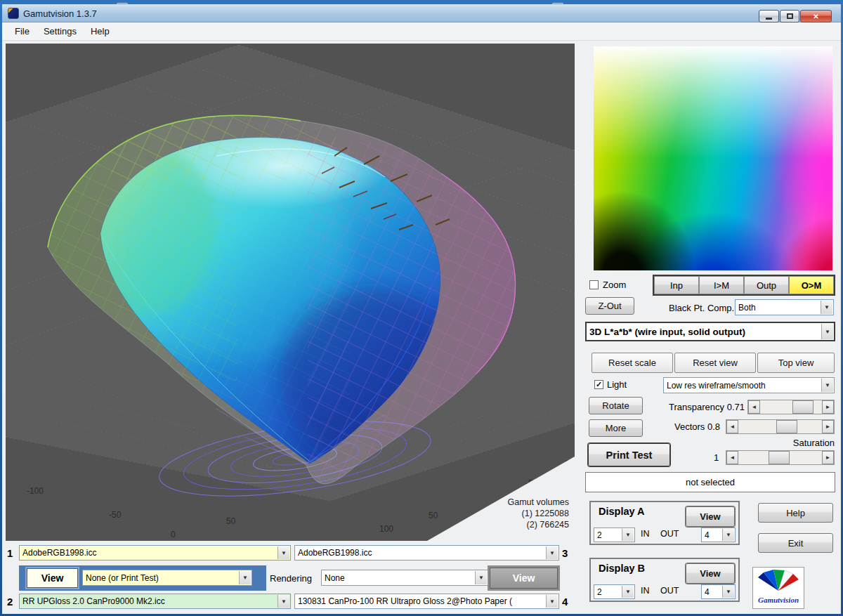  I want to click on menu-help: Help, so click(100, 31).